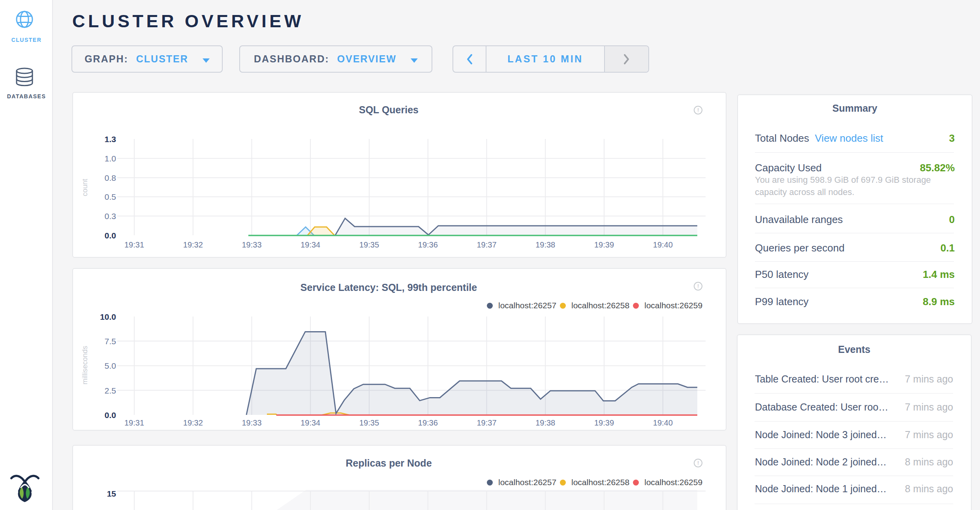  What do you see at coordinates (111, 391) in the screenshot?
I see `svg-text: 2.5` at bounding box center [111, 391].